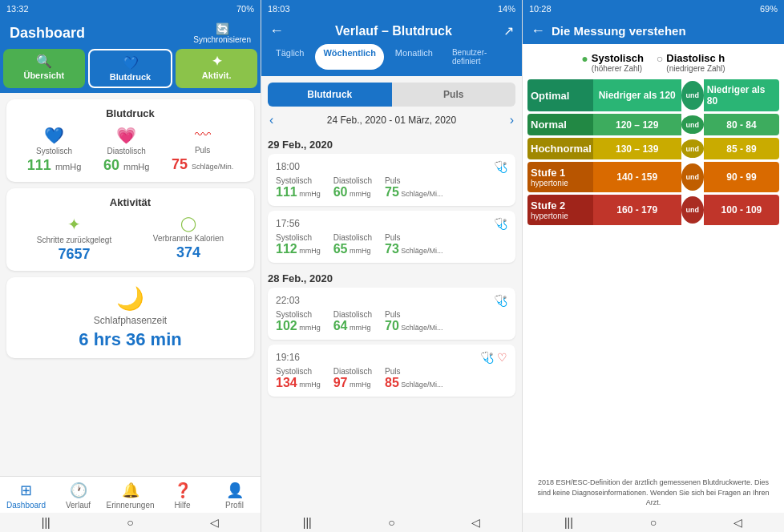  Describe the element at coordinates (391, 120) in the screenshot. I see `date-range: 24 Feb., 2020 - 01 März, 2020` at that location.